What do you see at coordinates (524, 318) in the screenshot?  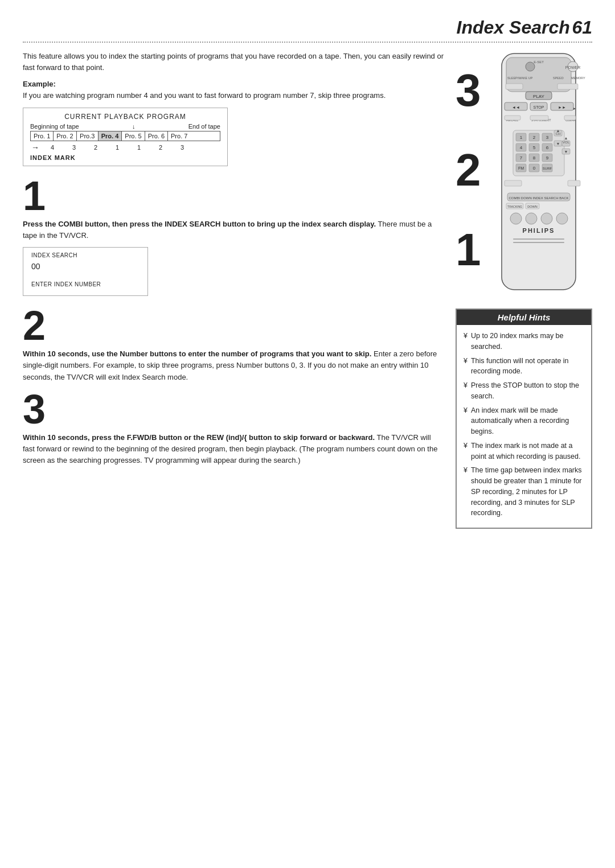 I see `helpful-hints-title: Helpful Hints` at bounding box center [524, 318].